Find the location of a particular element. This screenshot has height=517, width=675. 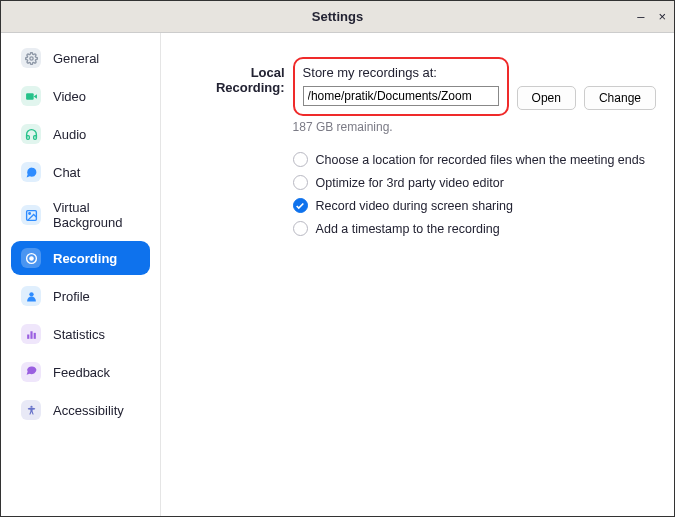

sidebar-item-video: Video is located at coordinates (80, 96).